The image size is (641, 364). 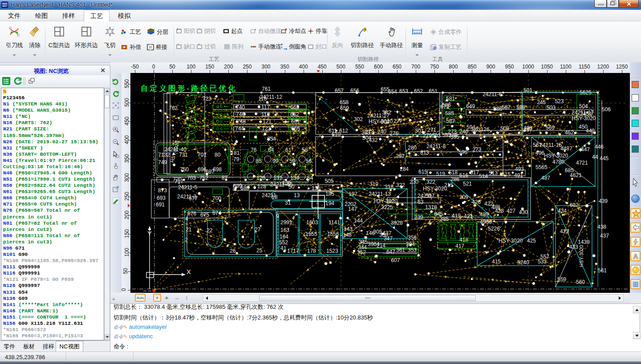 What do you see at coordinates (425, 153) in the screenshot?
I see `svg-text: 813` at bounding box center [425, 153].